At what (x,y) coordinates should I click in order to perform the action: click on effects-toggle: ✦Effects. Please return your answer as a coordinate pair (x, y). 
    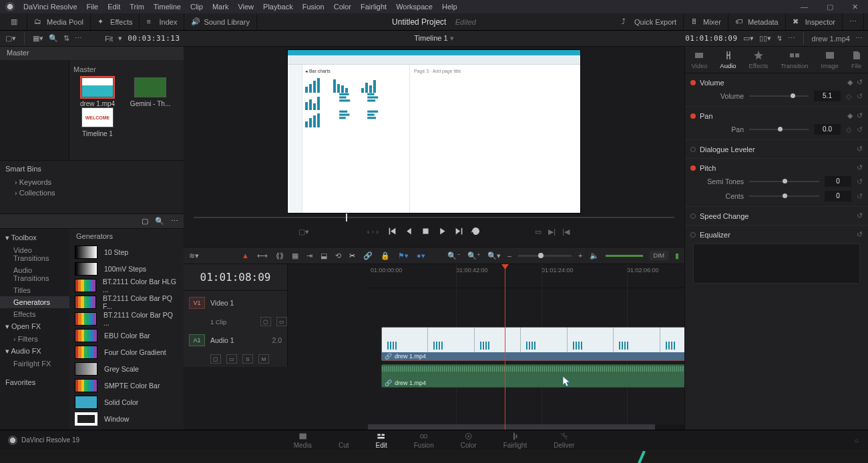
    Looking at the image, I should click on (115, 21).